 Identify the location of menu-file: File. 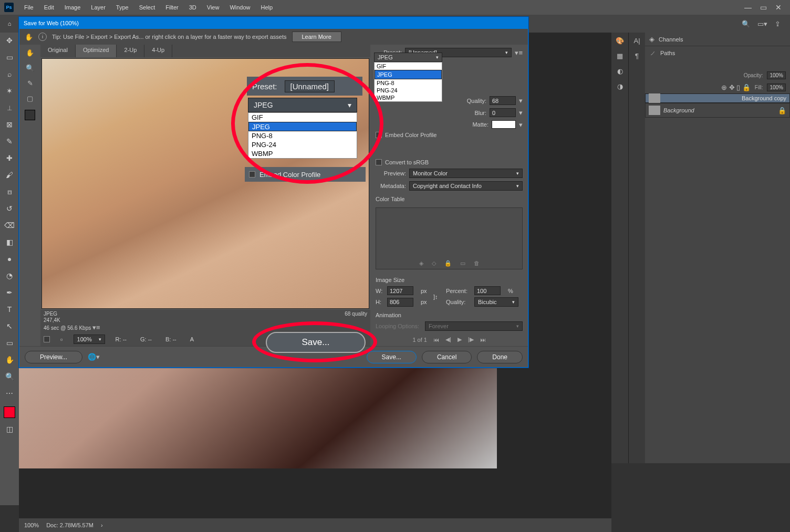
(29, 7).